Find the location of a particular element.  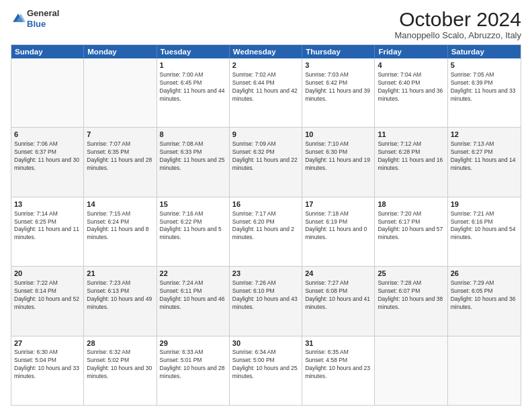

day-header-wednesday: Wednesday is located at coordinates (266, 52).